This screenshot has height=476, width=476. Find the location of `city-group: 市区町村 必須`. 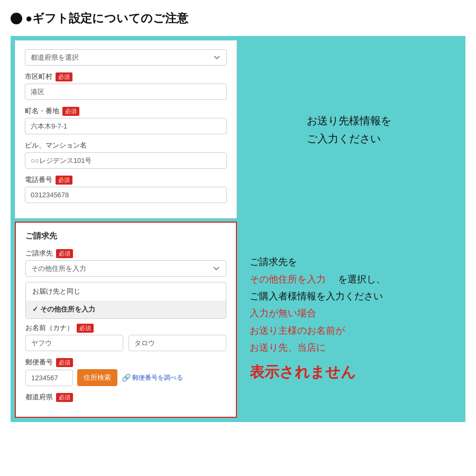

city-group: 市区町村 必須 is located at coordinates (126, 86).